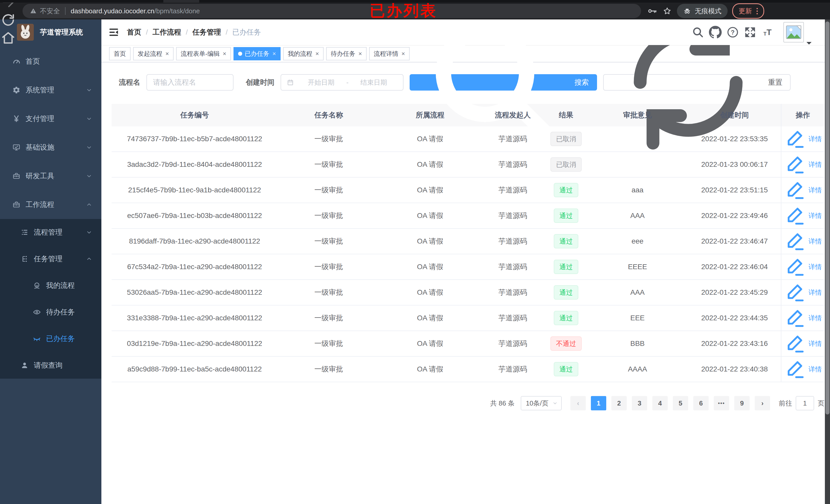 This screenshot has width=830, height=504. What do you see at coordinates (342, 82) in the screenshot?
I see `date-range-input: 开始日期 - 结束日期` at bounding box center [342, 82].